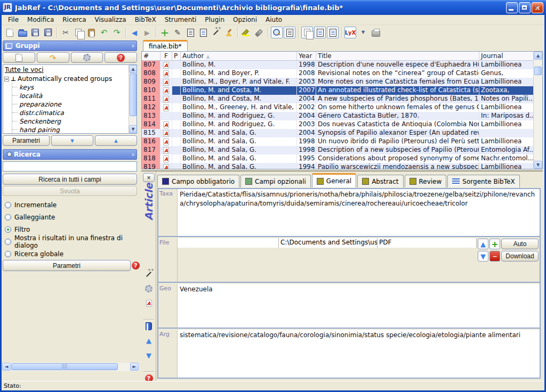  What do you see at coordinates (78, 32) in the screenshot?
I see `copy-icon` at bounding box center [78, 32].